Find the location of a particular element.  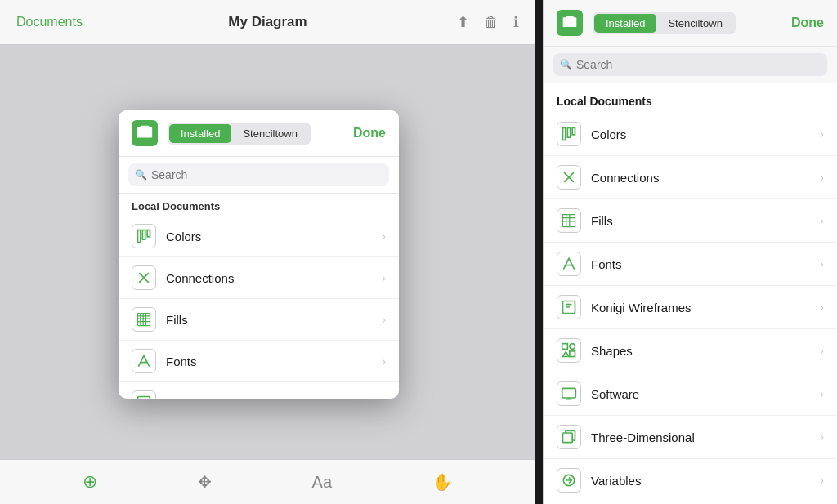

text-icon: Aa is located at coordinates (322, 482).